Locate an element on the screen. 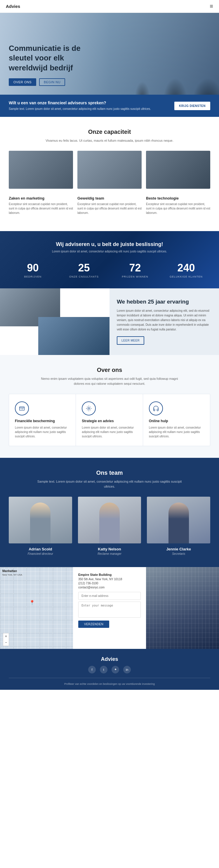 Image resolution: width=219 pixels, height=868 pixels. stat-awards-number: 72 is located at coordinates (135, 268).